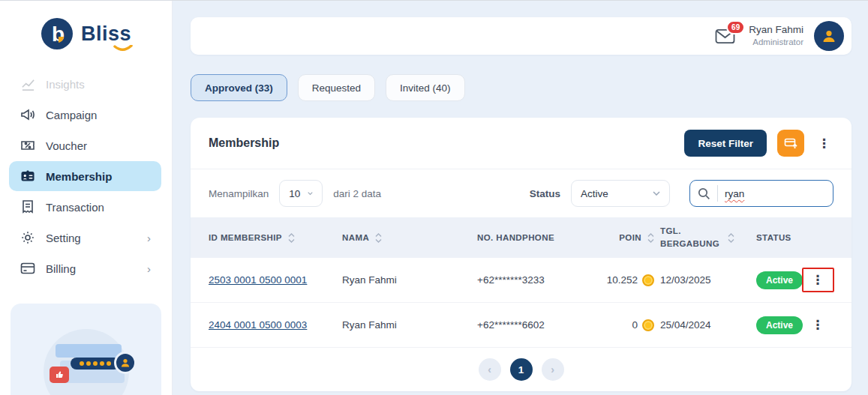 Image resolution: width=868 pixels, height=395 pixels. Describe the element at coordinates (28, 176) in the screenshot. I see `membership-icon` at that location.